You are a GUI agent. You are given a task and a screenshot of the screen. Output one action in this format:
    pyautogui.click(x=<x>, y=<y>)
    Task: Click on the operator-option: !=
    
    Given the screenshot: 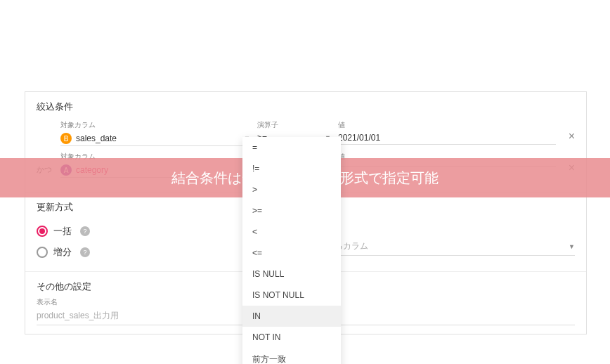 What is the action you would take?
    pyautogui.click(x=292, y=169)
    